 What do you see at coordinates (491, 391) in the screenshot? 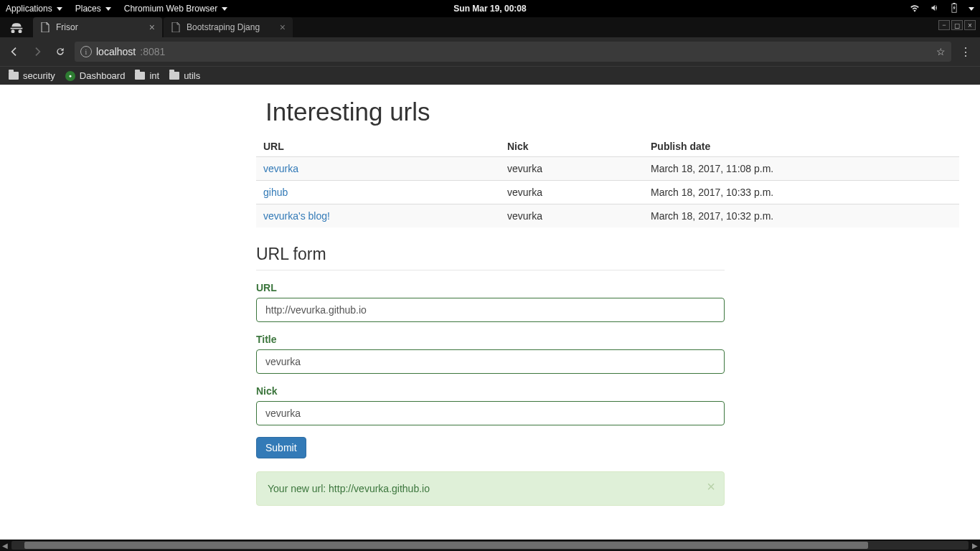
I see `nick-label: Nick` at bounding box center [491, 391].